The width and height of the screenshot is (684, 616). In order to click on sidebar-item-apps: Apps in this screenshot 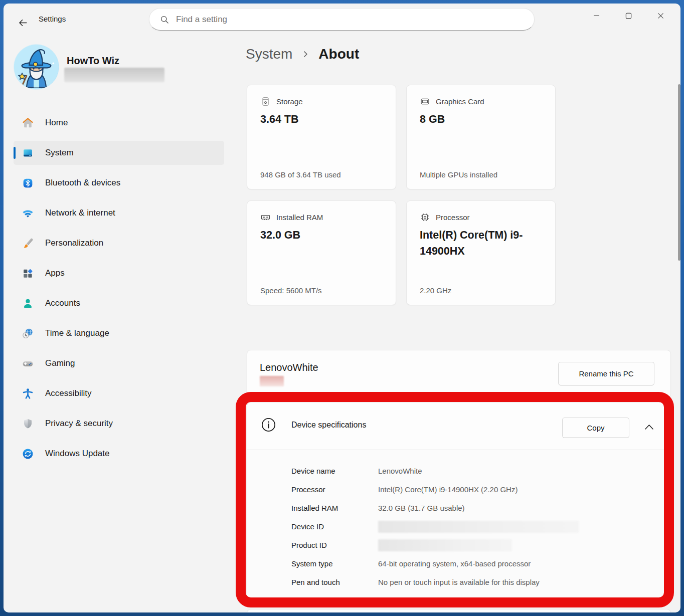, I will do `click(119, 273)`.